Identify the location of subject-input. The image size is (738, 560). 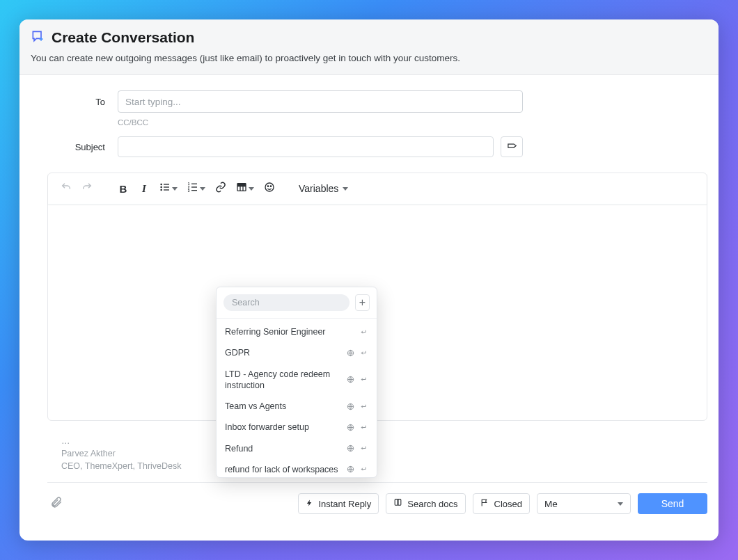
(306, 147).